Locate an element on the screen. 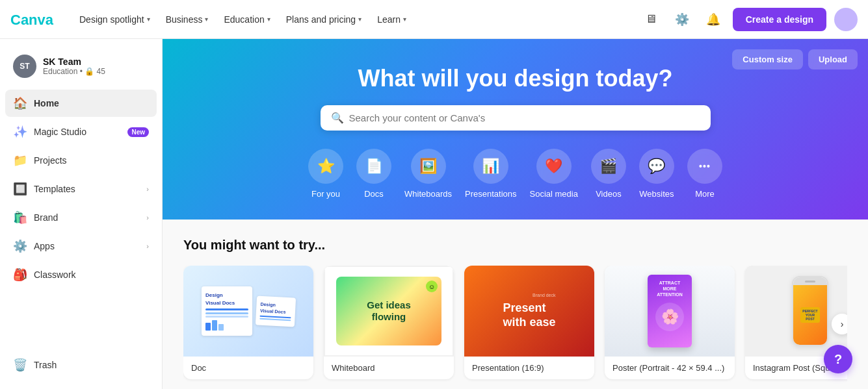  category-websites: 💬 Websites is located at coordinates (657, 174).